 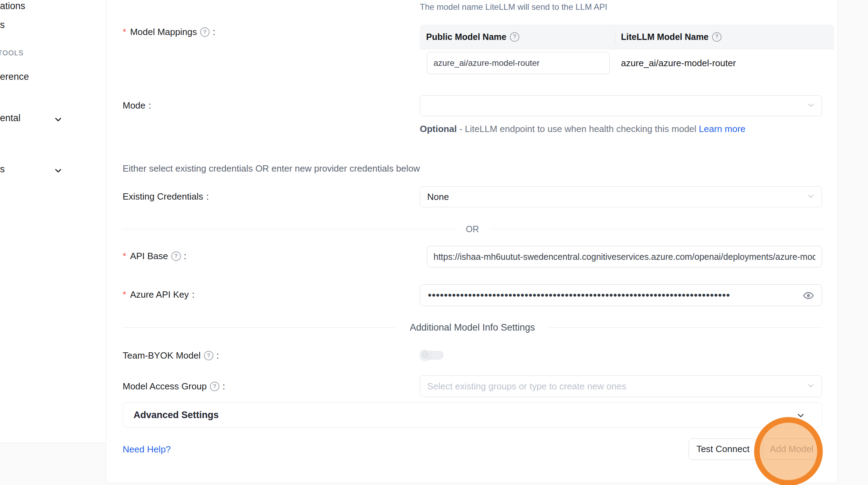 What do you see at coordinates (174, 387) in the screenshot?
I see `model-access-group-label: Model Access Group ? :` at bounding box center [174, 387].